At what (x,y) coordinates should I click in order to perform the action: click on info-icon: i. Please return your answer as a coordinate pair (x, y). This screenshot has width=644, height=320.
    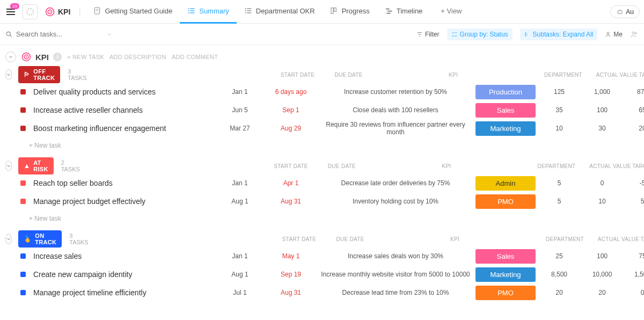
    Looking at the image, I should click on (57, 57).